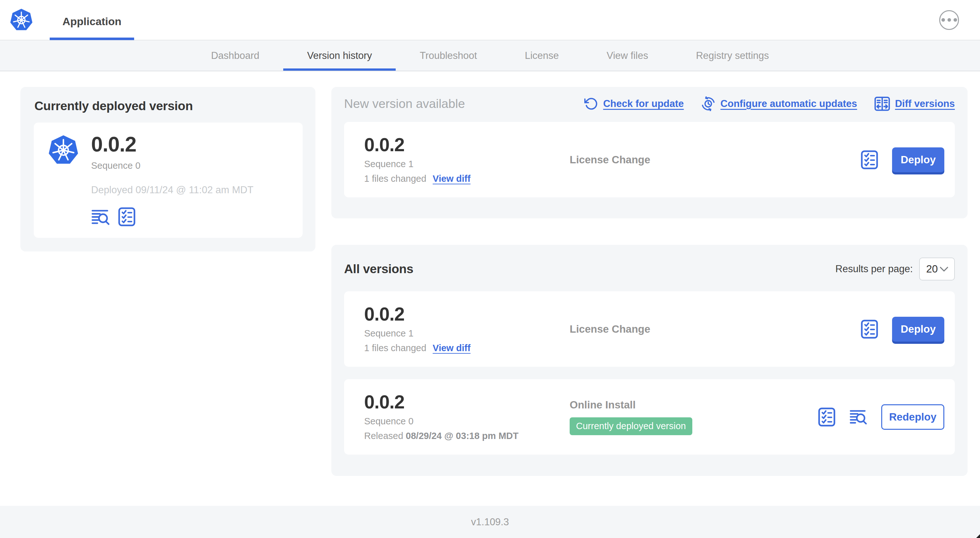  What do you see at coordinates (882, 104) in the screenshot?
I see `diff-icon` at bounding box center [882, 104].